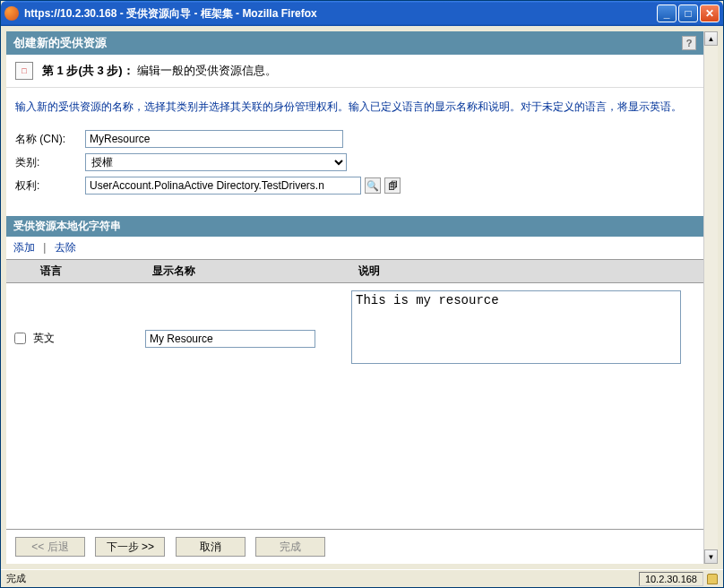 The height and width of the screenshot is (588, 724). What do you see at coordinates (355, 328) in the screenshot?
I see `table-row: 英文 This is my resource` at bounding box center [355, 328].